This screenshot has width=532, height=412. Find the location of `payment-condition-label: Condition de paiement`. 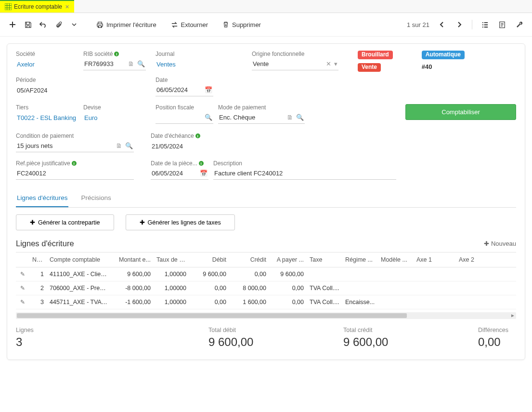

payment-condition-label: Condition de paiement is located at coordinates (75, 136).